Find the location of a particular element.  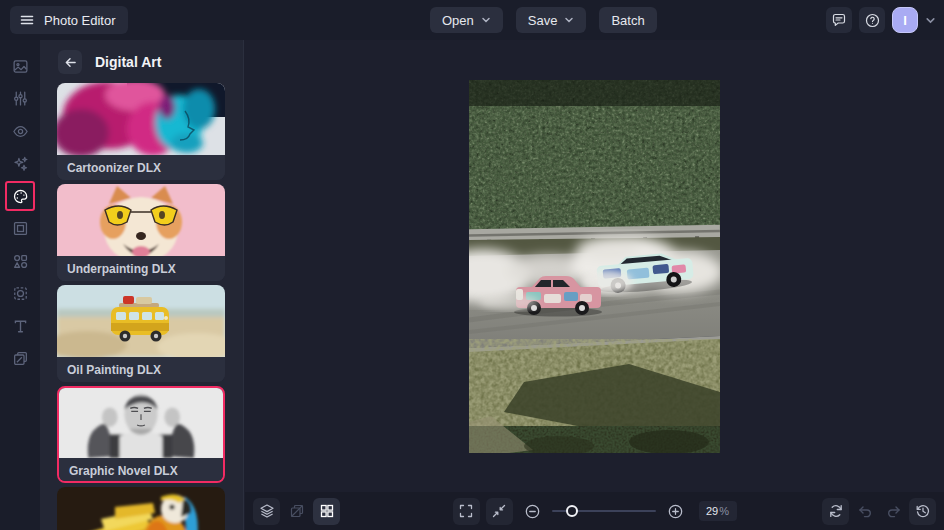

layers-button is located at coordinates (266, 512).